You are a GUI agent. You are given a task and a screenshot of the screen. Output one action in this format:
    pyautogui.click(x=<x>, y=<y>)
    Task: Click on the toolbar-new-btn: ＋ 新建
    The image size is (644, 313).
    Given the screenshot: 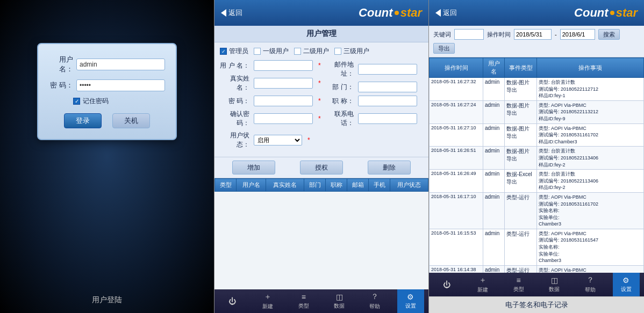 What is the action you would take?
    pyautogui.click(x=268, y=301)
    